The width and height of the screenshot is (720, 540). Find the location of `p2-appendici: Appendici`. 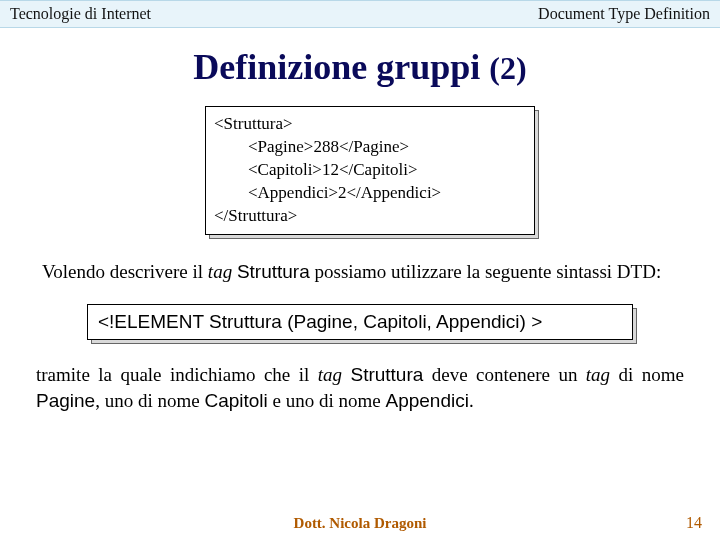

p2-appendici: Appendici is located at coordinates (426, 400).